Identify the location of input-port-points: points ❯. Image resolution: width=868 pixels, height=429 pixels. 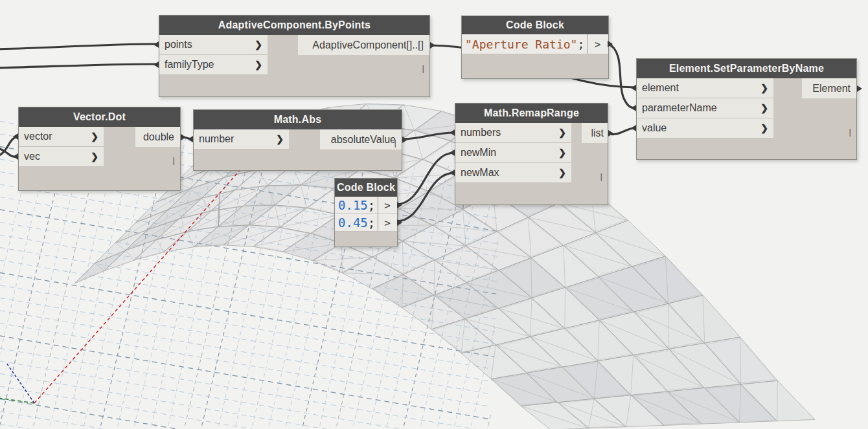
(214, 45).